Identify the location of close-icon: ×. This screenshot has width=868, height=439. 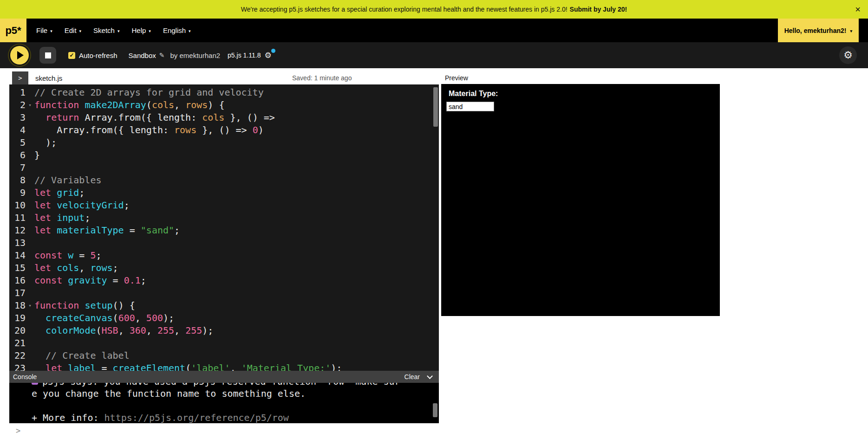
(858, 9).